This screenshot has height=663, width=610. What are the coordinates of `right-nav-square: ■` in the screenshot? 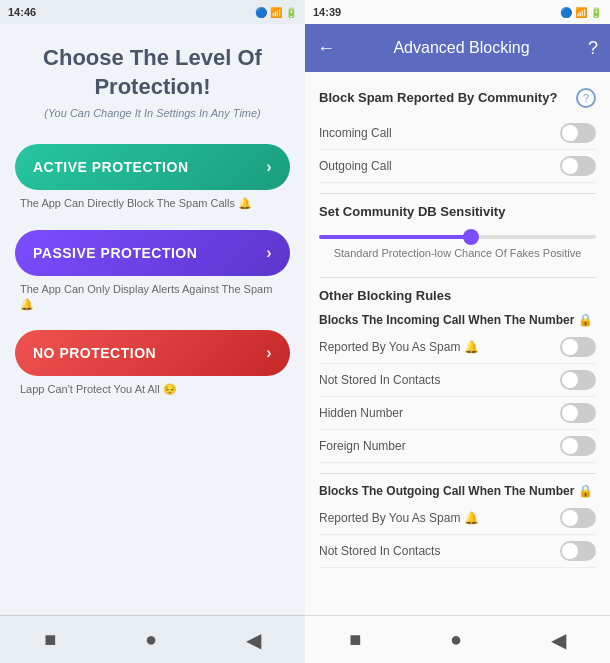 It's located at (355, 640).